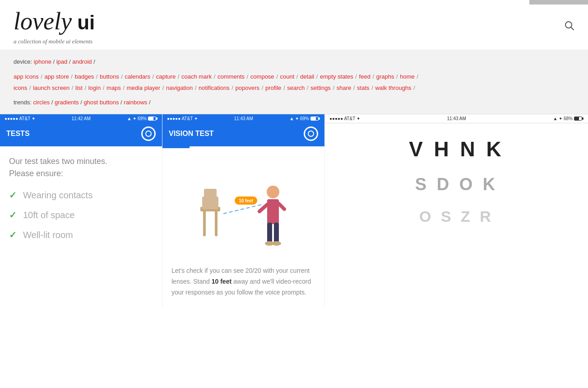 The width and height of the screenshot is (588, 388). Describe the element at coordinates (231, 77) in the screenshot. I see `cat-comments: comments` at that location.